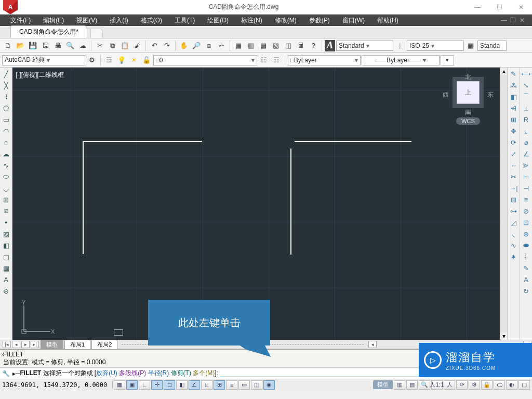 This screenshot has width=532, height=399. Describe the element at coordinates (504, 20) in the screenshot. I see `mdi-minimize-icon: —` at that location.